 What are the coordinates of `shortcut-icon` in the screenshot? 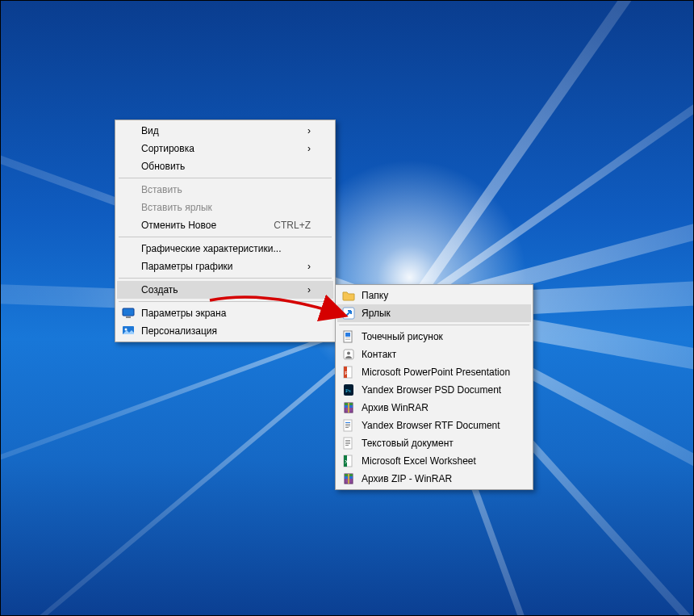 It's located at (349, 313).